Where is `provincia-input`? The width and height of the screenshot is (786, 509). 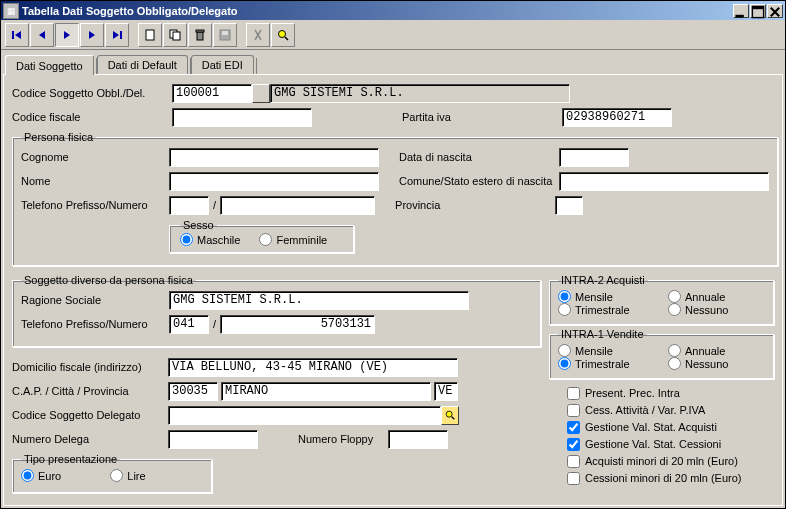
provincia-input is located at coordinates (446, 392).